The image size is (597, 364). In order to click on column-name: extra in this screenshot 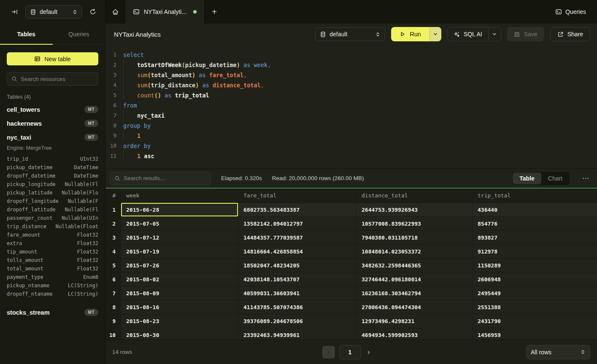, I will do `click(14, 245)`.